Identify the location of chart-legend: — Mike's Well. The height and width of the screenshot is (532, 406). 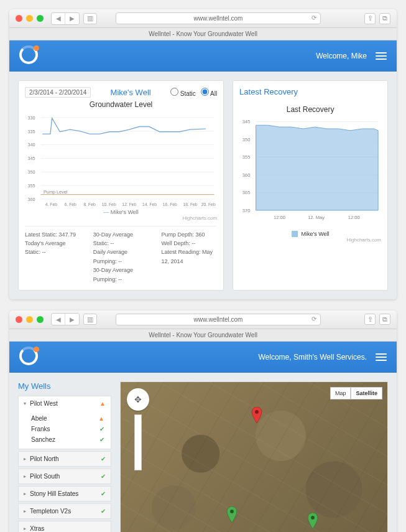
(121, 212).